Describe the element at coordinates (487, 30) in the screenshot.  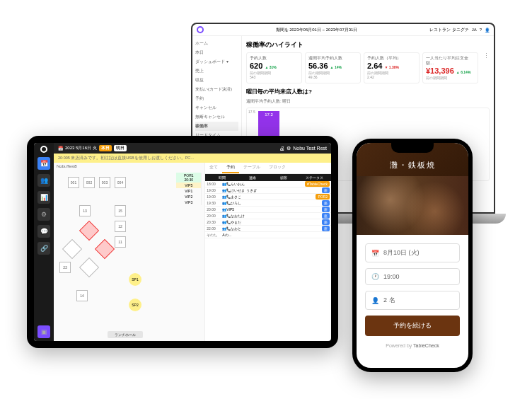
I see `avatar-icon: 👤` at that location.